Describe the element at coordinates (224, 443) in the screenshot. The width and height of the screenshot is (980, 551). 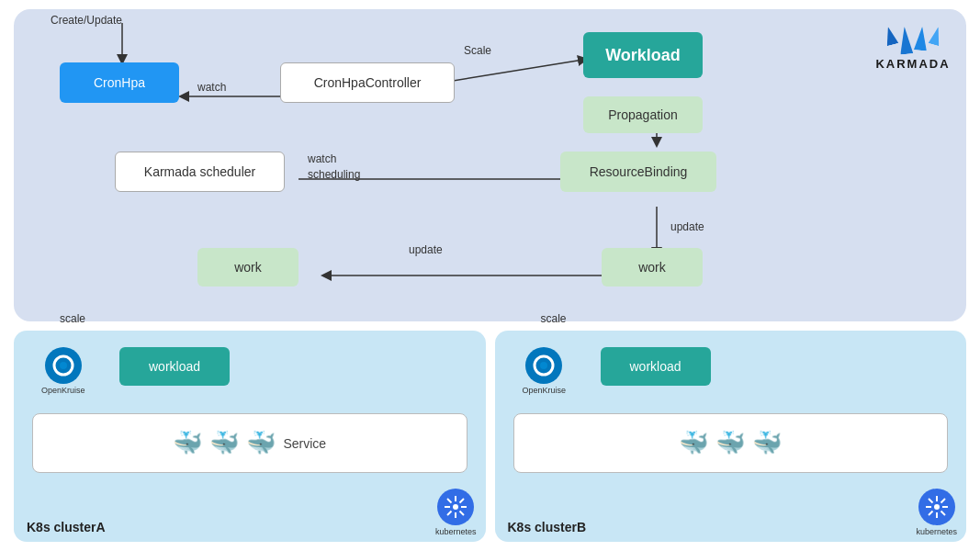
I see `docker-icon-a2: 🐳` at that location.